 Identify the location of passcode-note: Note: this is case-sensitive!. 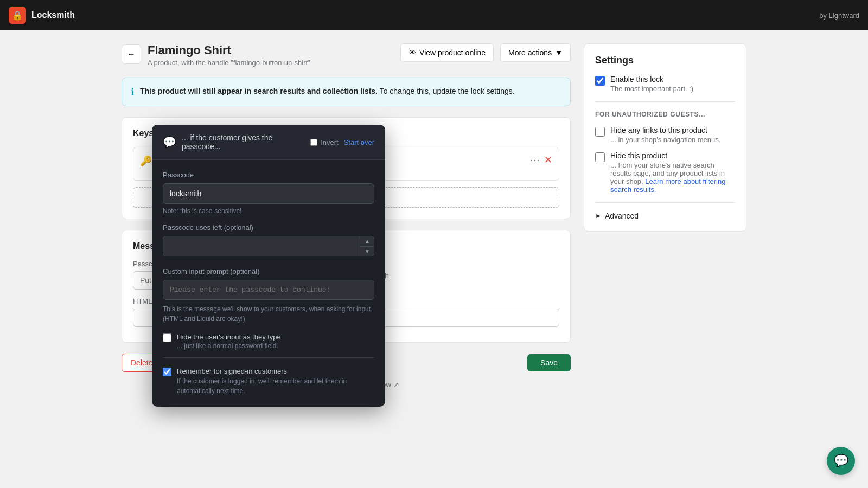
(269, 211).